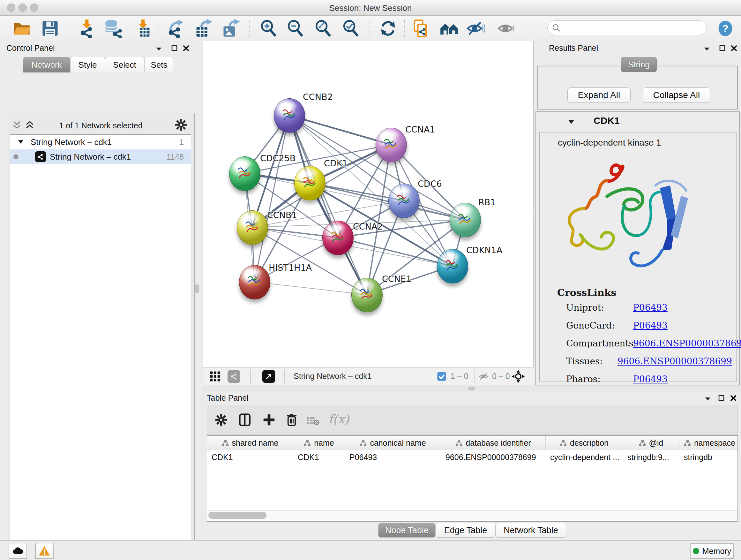 The image size is (741, 560). Describe the element at coordinates (221, 420) in the screenshot. I see `table-options-gear-icon` at that location.